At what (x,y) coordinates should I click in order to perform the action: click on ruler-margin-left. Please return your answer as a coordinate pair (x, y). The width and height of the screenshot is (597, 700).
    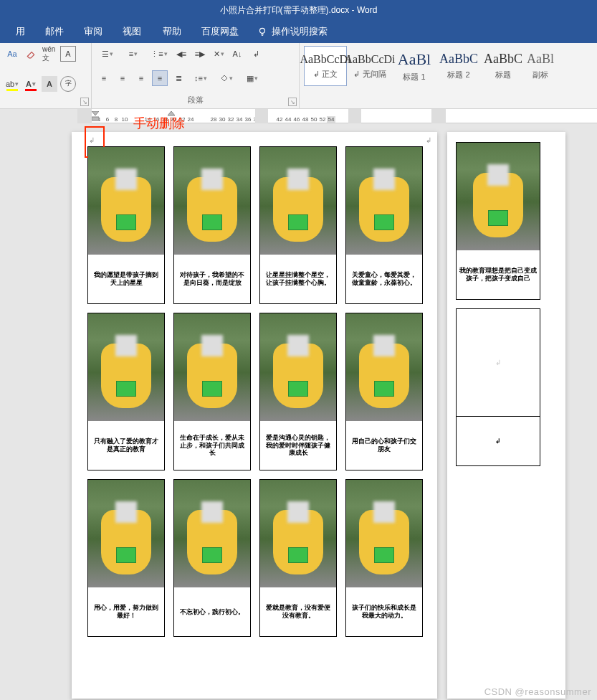
    Looking at the image, I should click on (85, 116).